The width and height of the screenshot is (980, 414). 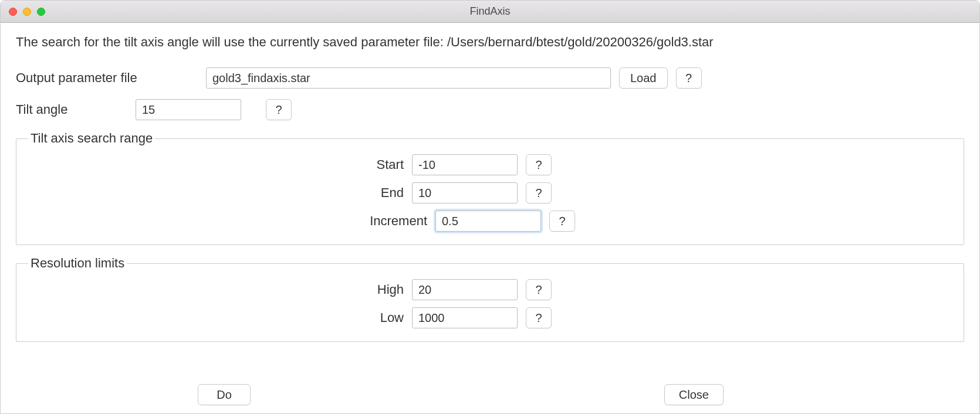 What do you see at coordinates (694, 395) in the screenshot?
I see `close-button: Close` at bounding box center [694, 395].